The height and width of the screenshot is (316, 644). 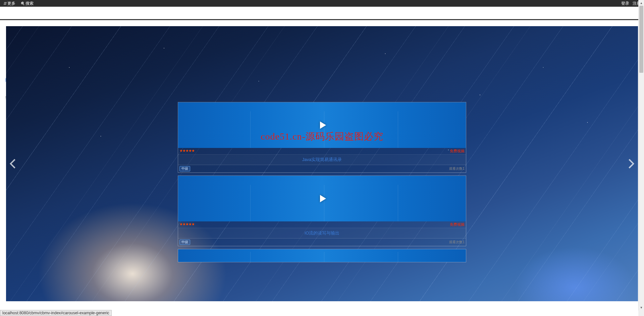 What do you see at coordinates (641, 39) in the screenshot?
I see `scrollbar-thumb` at bounding box center [641, 39].